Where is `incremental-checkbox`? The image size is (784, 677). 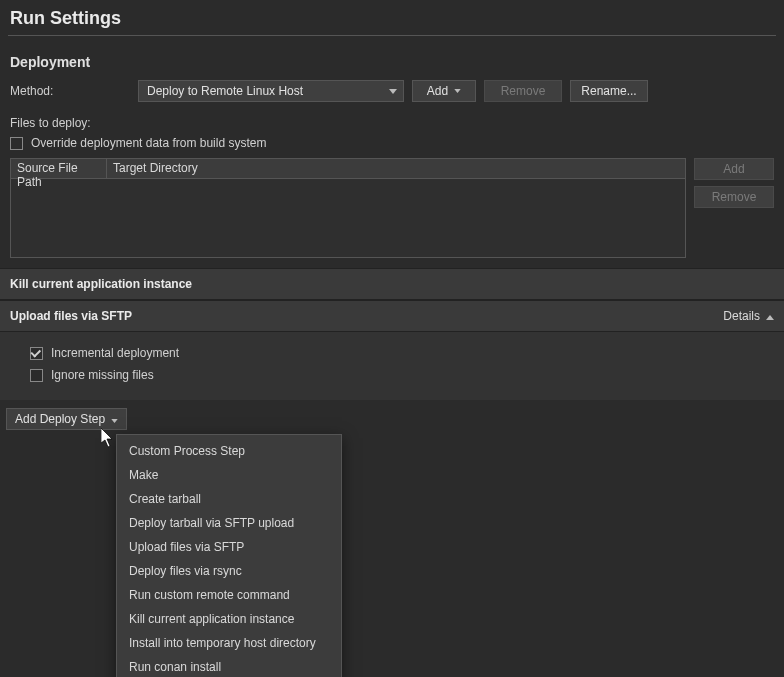 incremental-checkbox is located at coordinates (36, 354).